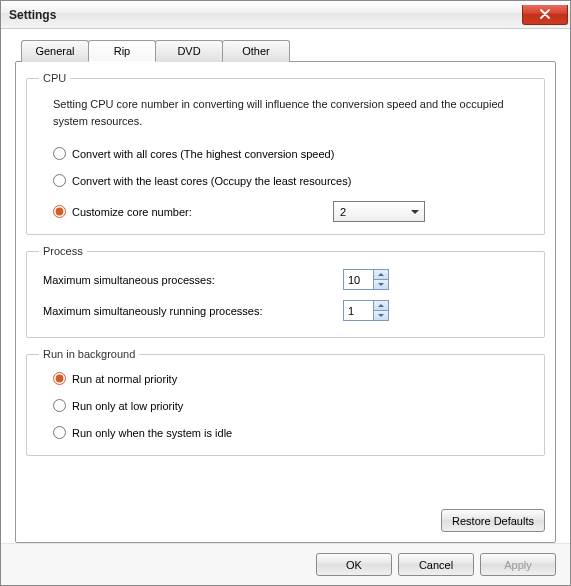 The height and width of the screenshot is (586, 571). Describe the element at coordinates (436, 564) in the screenshot. I see `cancel-button: Cancel` at that location.